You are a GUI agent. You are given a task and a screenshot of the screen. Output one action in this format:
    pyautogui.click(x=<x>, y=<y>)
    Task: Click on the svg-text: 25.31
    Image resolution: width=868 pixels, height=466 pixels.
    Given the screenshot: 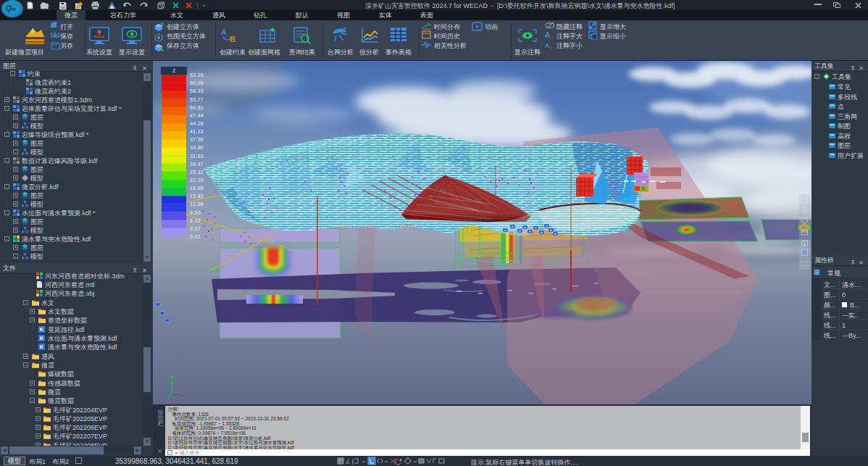 What is the action you would take?
    pyautogui.click(x=197, y=172)
    